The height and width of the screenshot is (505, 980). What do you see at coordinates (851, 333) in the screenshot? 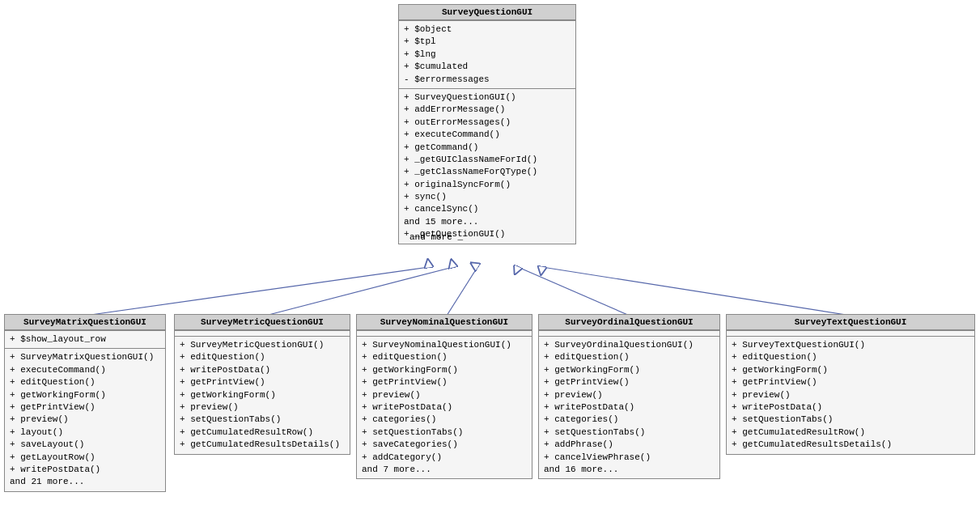
I see `class-attributes-text` at bounding box center [851, 333].